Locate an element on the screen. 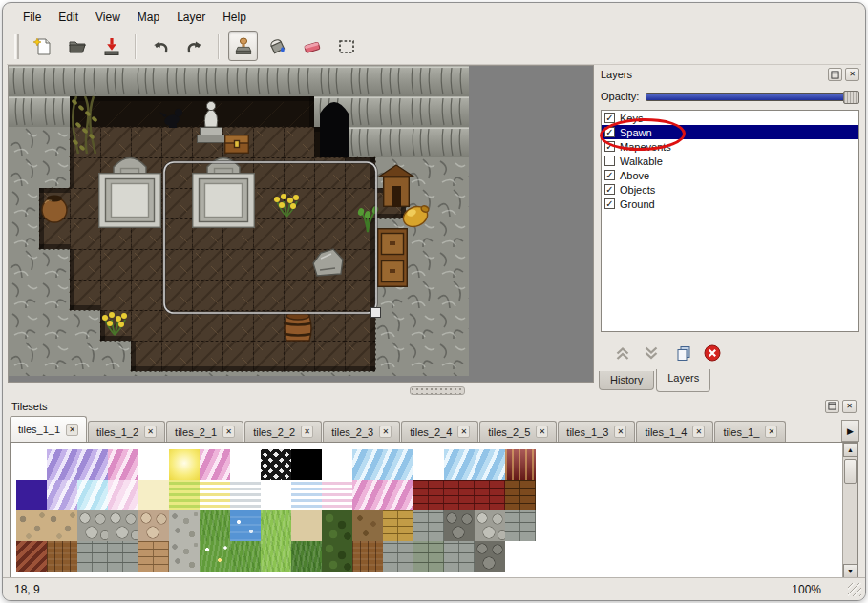 The width and height of the screenshot is (868, 603). tileset-tab-tiles_1_1: tiles_1_1✕ is located at coordinates (48, 429).